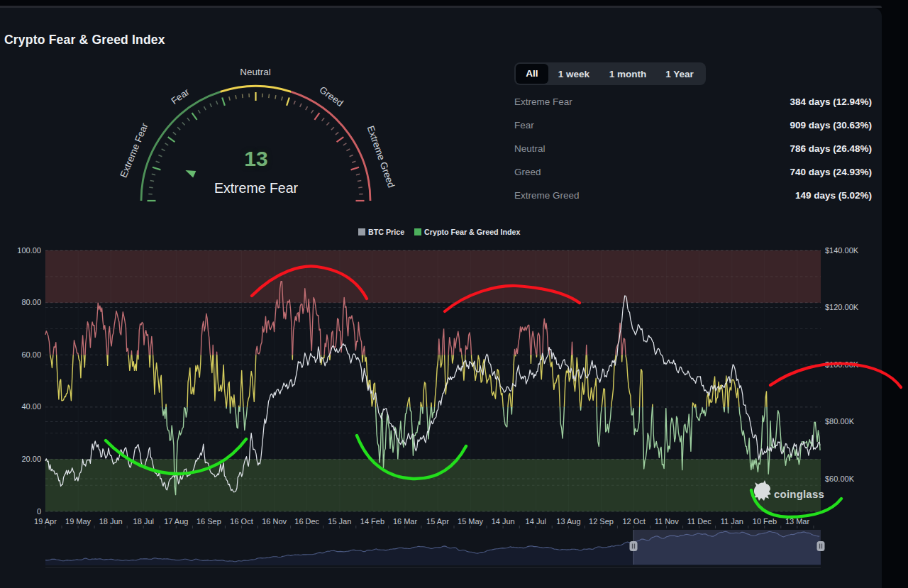 This screenshot has width=908, height=588. Describe the element at coordinates (31, 302) in the screenshot. I see `svg-text: 80.00` at that location.